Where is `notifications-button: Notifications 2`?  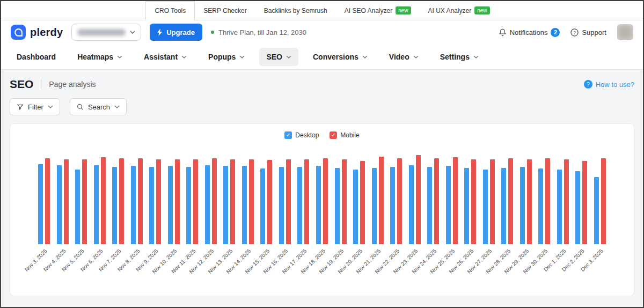
notifications-button: Notifications 2 is located at coordinates (529, 32).